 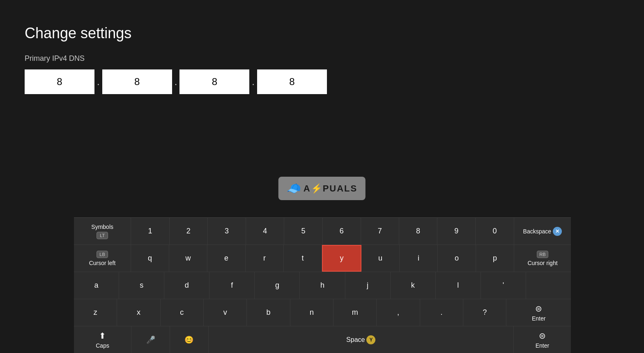 I want to click on key-7: 7, so click(x=380, y=231).